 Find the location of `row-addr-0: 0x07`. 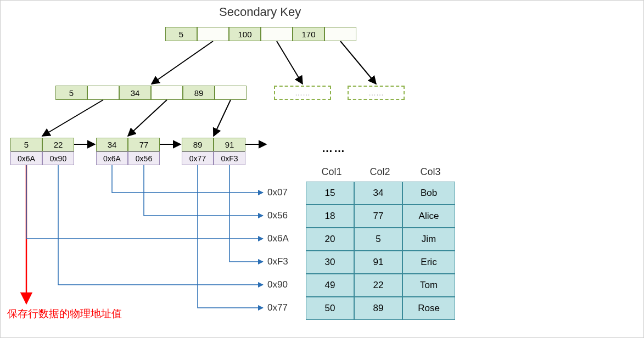

row-addr-0: 0x07 is located at coordinates (278, 193).